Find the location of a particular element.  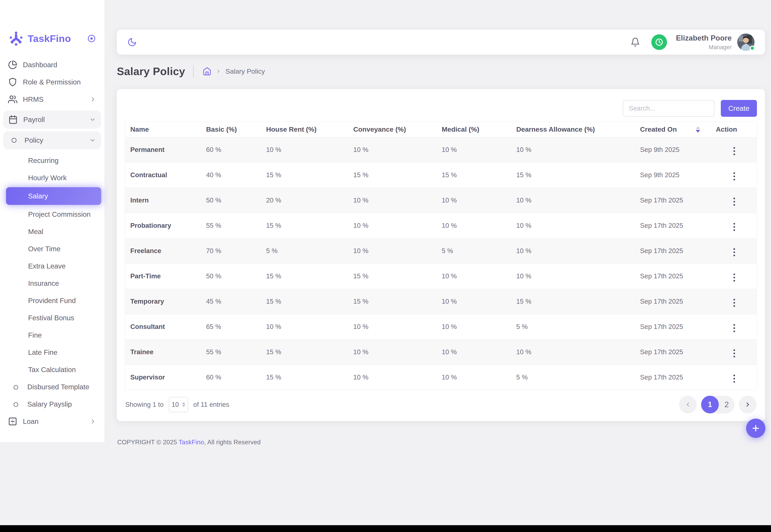

sidebar-item-label: HRMS is located at coordinates (33, 99).